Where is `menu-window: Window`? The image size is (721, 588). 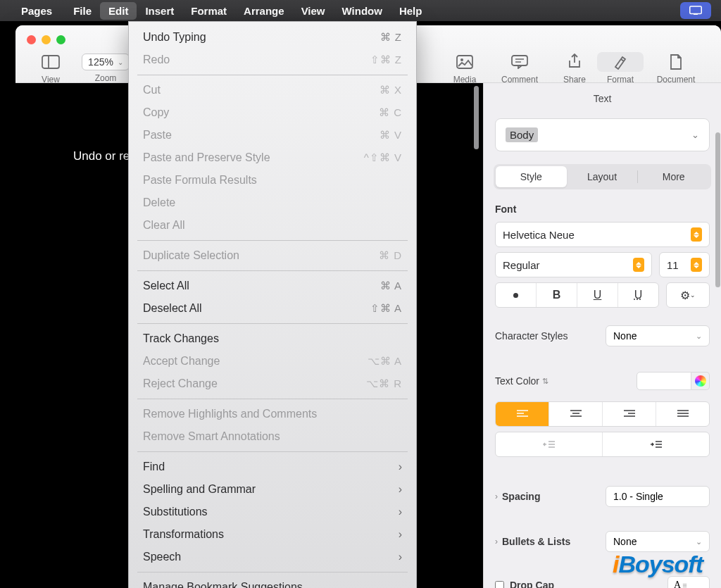
menu-window: Window is located at coordinates (362, 11).